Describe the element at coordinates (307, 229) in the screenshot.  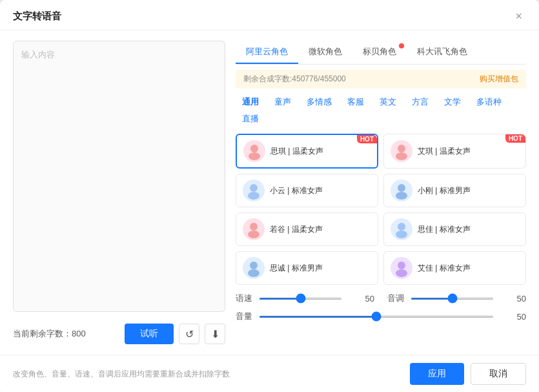
I see `voice-card-ruogu: 若谷 | 温柔女声` at that location.